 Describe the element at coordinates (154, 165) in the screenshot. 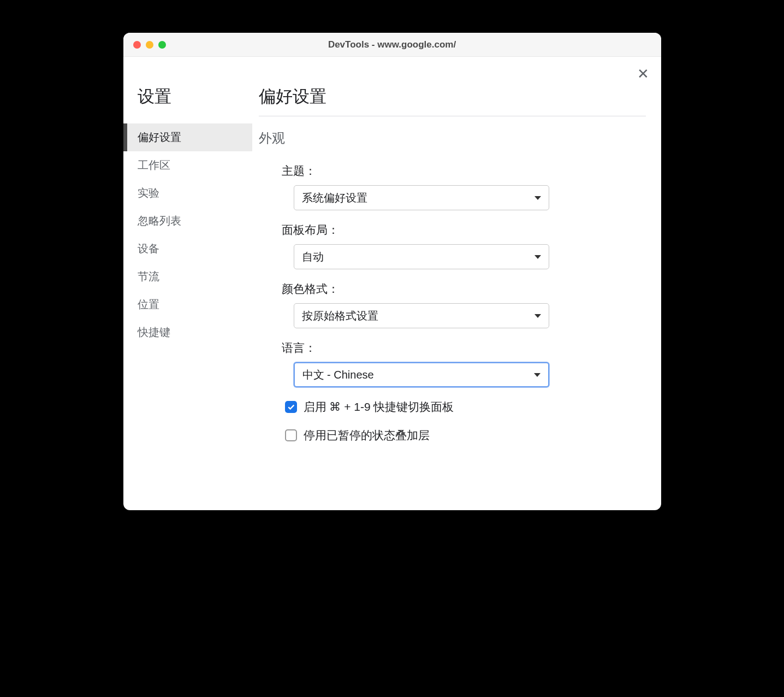

I see `sidebar-item-label: 工作区` at that location.